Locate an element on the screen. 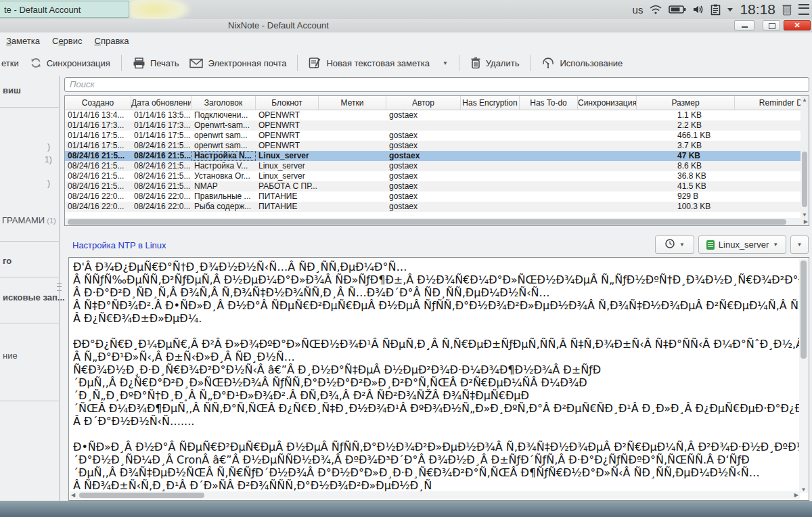 Image resolution: width=812 pixels, height=517 pixels. volume-icon is located at coordinates (698, 9).